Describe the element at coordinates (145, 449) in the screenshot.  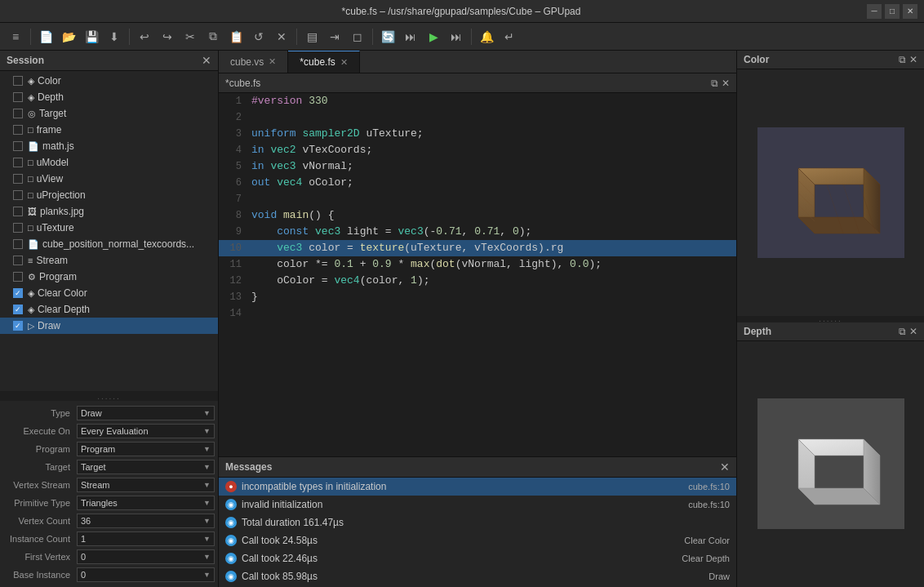
I see `prop-value-program: Program▼` at that location.